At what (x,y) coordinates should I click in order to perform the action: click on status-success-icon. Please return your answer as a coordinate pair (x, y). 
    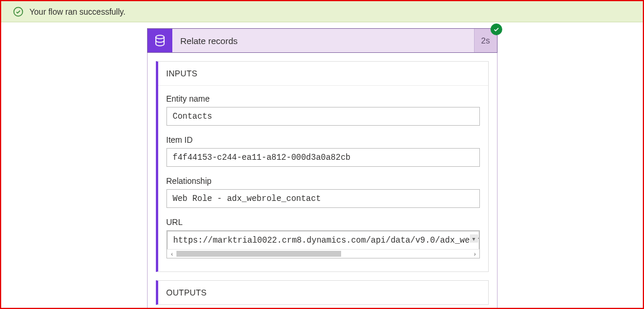
    Looking at the image, I should click on (496, 29).